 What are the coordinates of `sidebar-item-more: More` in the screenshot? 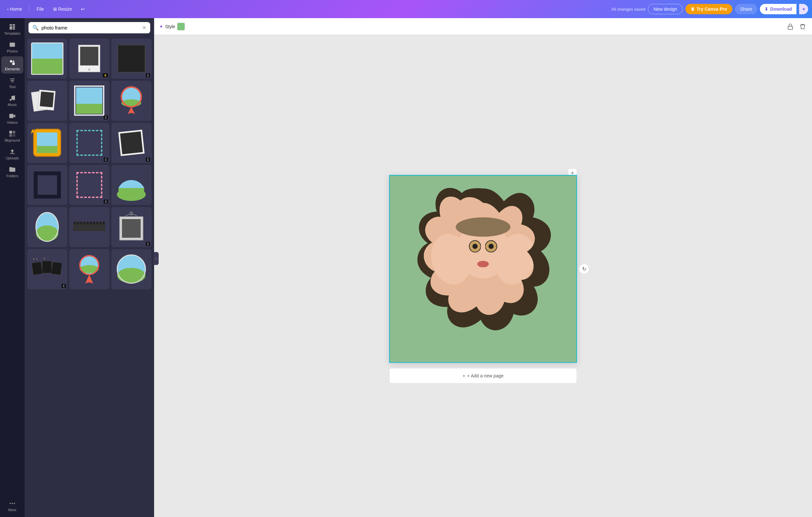 It's located at (12, 506).